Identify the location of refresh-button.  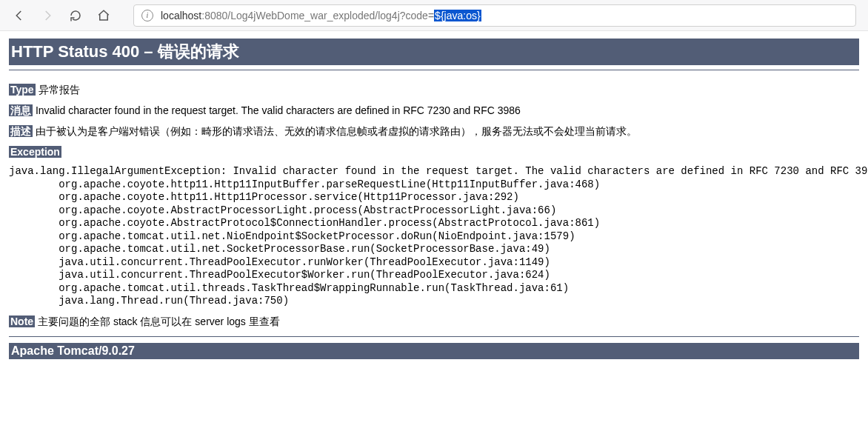
(76, 16).